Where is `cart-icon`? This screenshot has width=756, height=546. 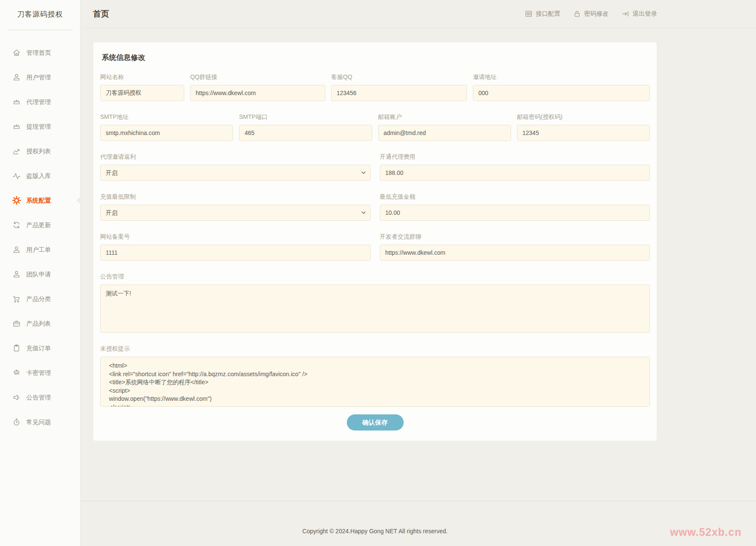
cart-icon is located at coordinates (17, 299).